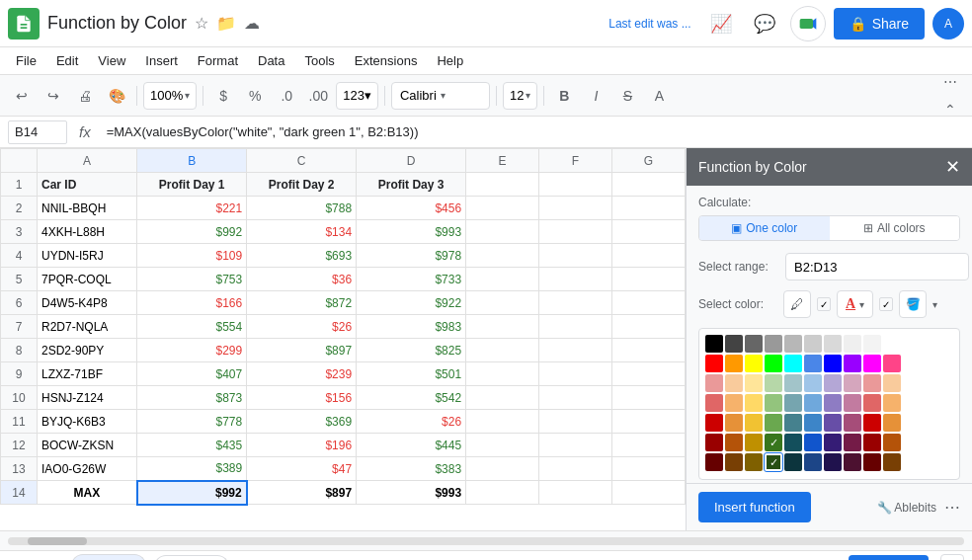 The height and width of the screenshot is (560, 972). I want to click on cell-6-f, so click(576, 303).